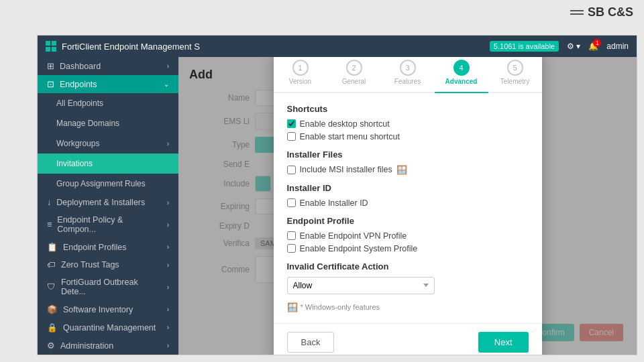 This screenshot has height=362, width=644. What do you see at coordinates (408, 221) in the screenshot?
I see `endpoint-profile-title: Endpoint Profile` at bounding box center [408, 221].